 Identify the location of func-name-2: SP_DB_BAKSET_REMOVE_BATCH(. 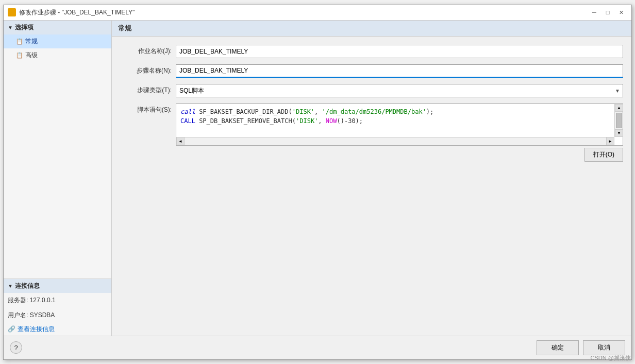
(245, 121).